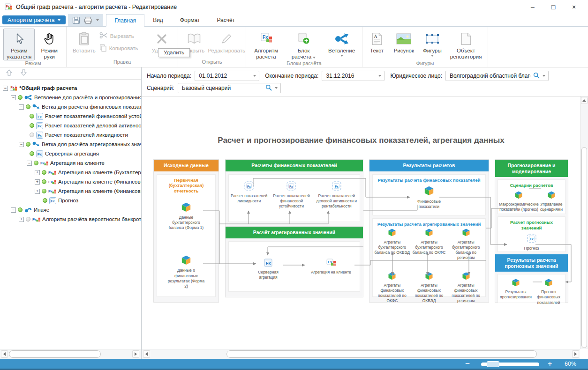 This screenshot has height=370, width=588. Describe the element at coordinates (266, 44) in the screenshot. I see `algorithm-button: Fx Алгоритм расчёта` at that location.